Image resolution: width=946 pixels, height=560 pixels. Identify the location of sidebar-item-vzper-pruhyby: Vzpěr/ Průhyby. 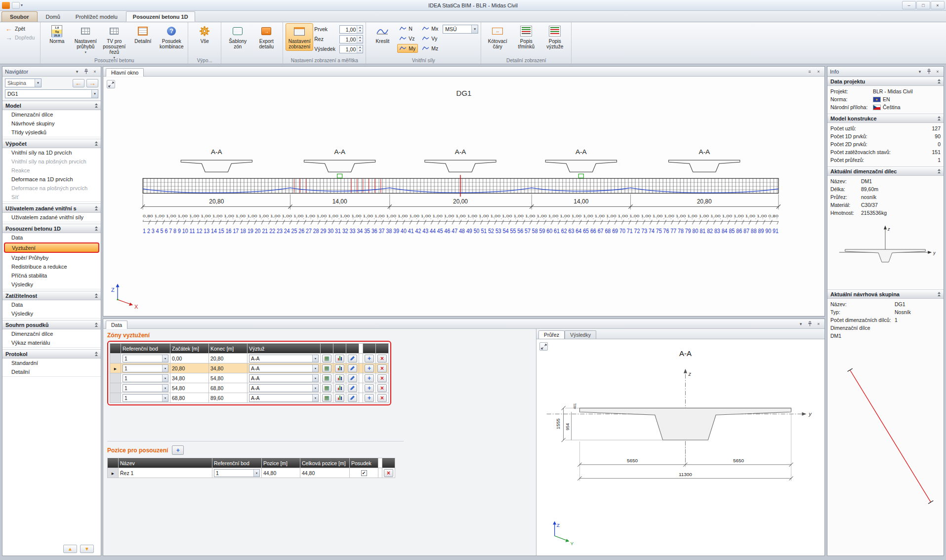
(51, 258).